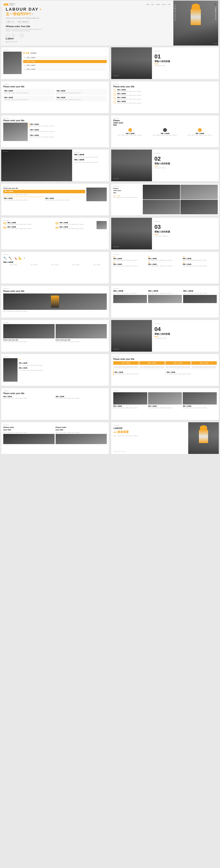  What do you see at coordinates (65, 69) in the screenshot?
I see `toc-item-4: 04. 请输入人物标题` at bounding box center [65, 69].